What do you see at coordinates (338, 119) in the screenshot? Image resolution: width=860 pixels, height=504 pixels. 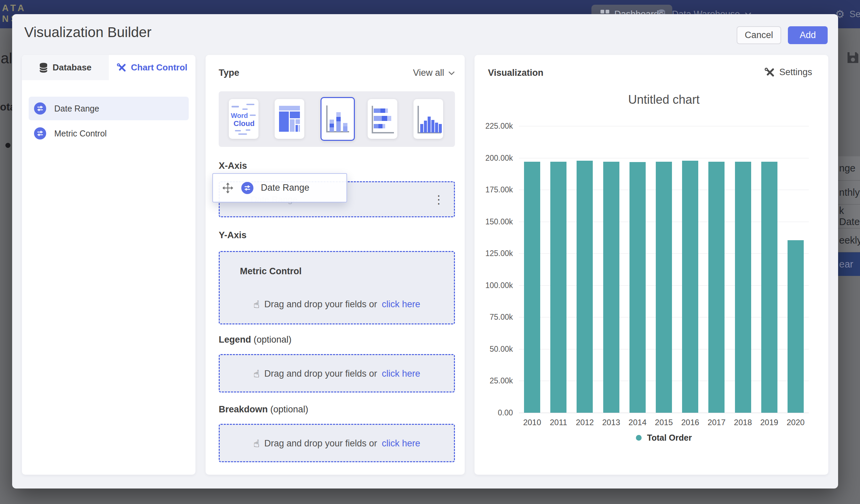 I see `type-card-stacked-column` at bounding box center [338, 119].